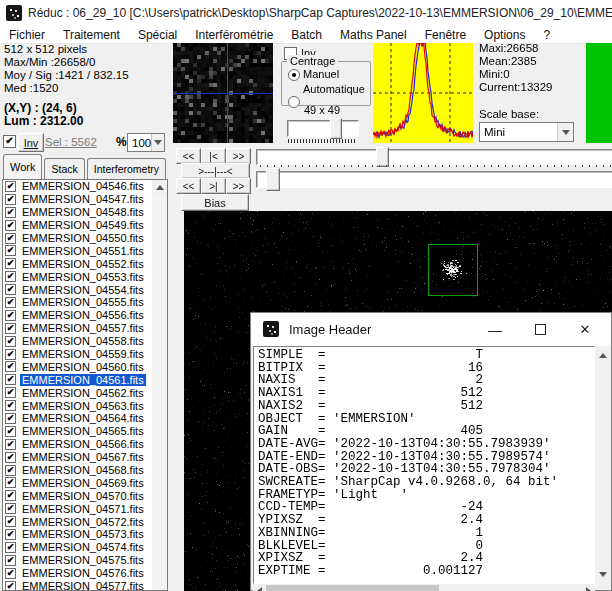  I want to click on zoom-thumbnail, so click(223, 93).